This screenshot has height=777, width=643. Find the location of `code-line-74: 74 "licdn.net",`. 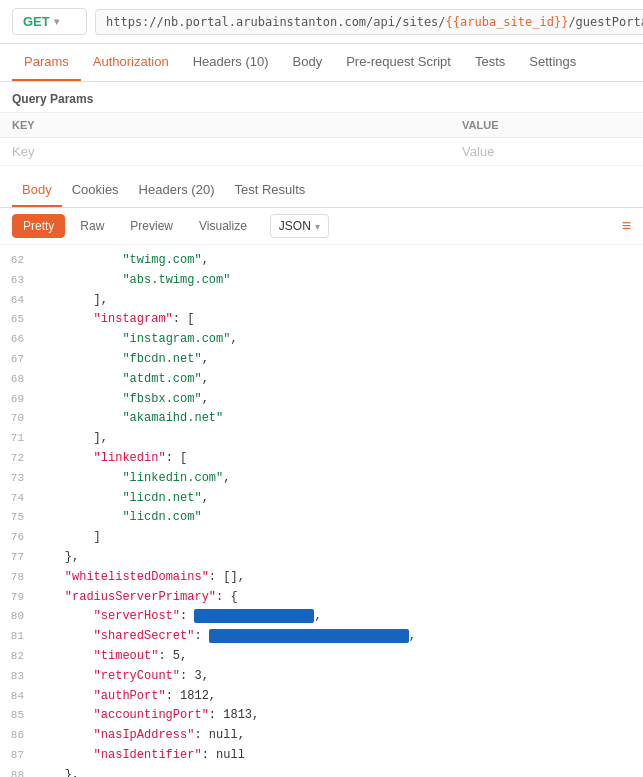

code-line-74: 74 "licdn.net", is located at coordinates (322, 499).